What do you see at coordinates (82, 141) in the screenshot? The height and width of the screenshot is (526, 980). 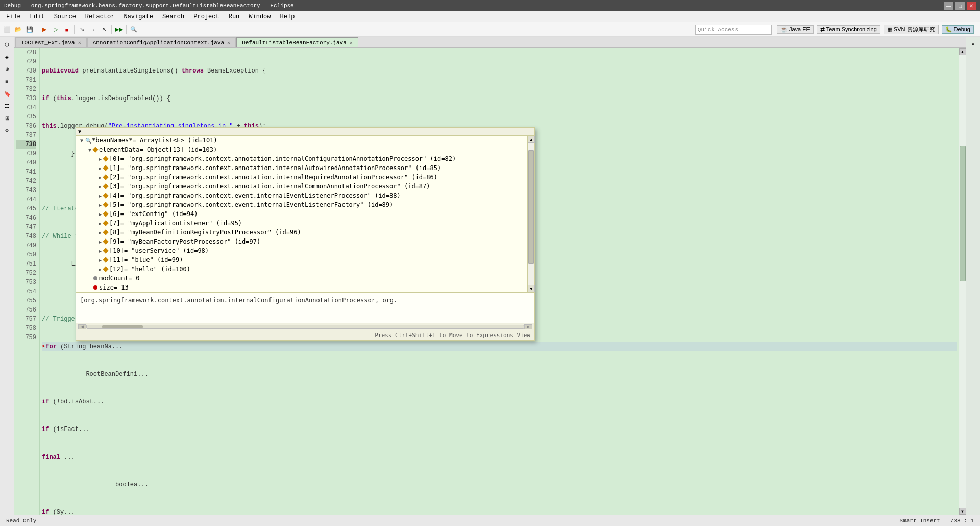 I see `root-toggle: ▼` at bounding box center [82, 141].